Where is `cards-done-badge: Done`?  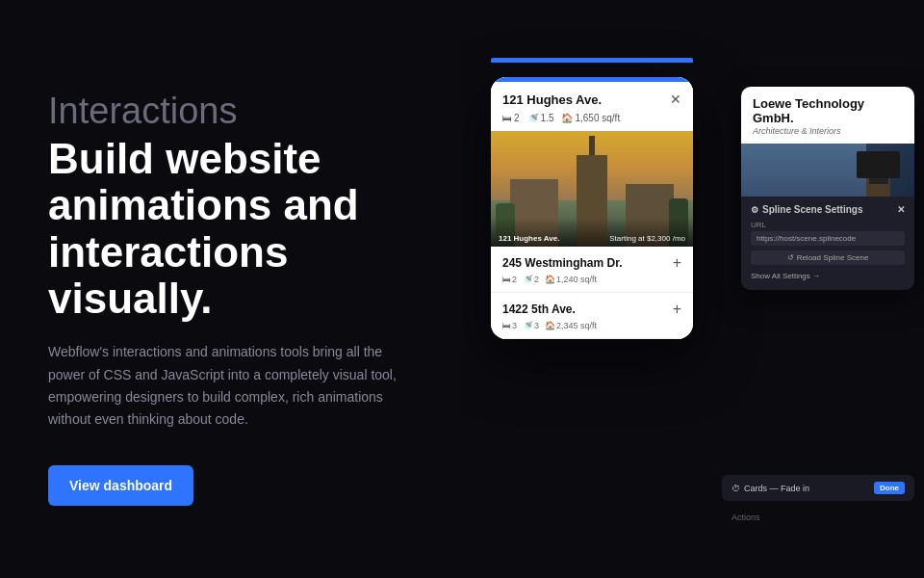
cards-done-badge: Done is located at coordinates (889, 487).